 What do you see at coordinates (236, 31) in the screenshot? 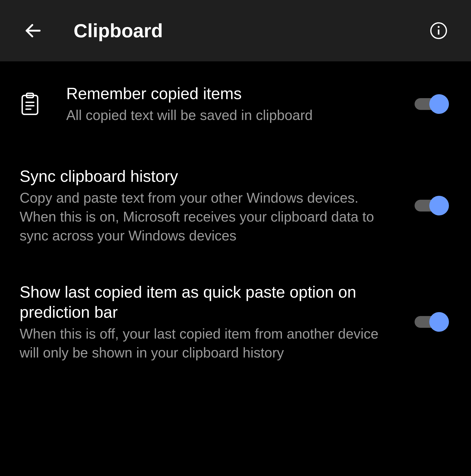
I see `page-title: Clipboard` at bounding box center [236, 31].